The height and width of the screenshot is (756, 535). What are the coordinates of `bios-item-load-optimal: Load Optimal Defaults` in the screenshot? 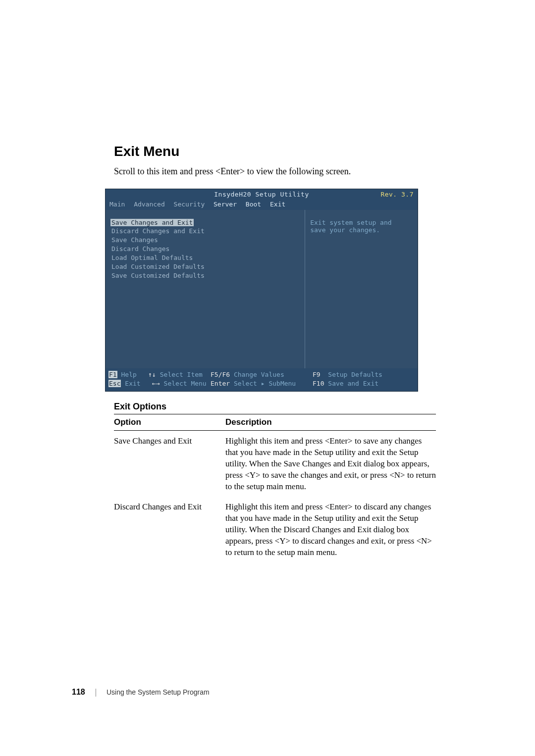 It's located at (205, 257).